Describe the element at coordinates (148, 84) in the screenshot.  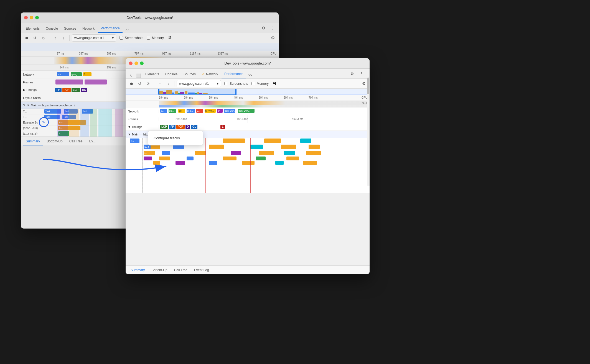
I see `clear-button-2: ⊘` at that location.